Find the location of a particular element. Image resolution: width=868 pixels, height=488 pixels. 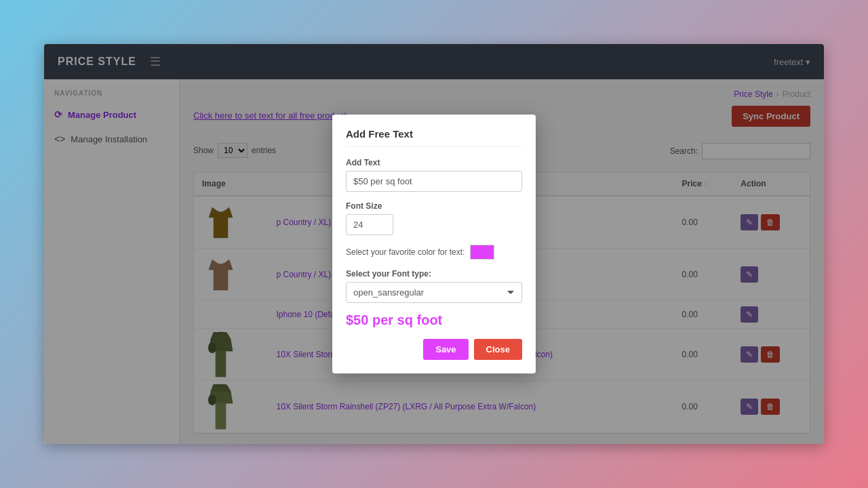

color-row: Select your favorite color for text: is located at coordinates (434, 252).